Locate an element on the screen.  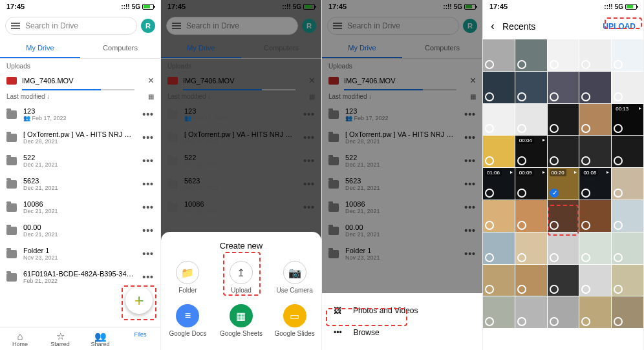
file-row: 10086Dec 21, 2021••• is located at coordinates (80, 207).